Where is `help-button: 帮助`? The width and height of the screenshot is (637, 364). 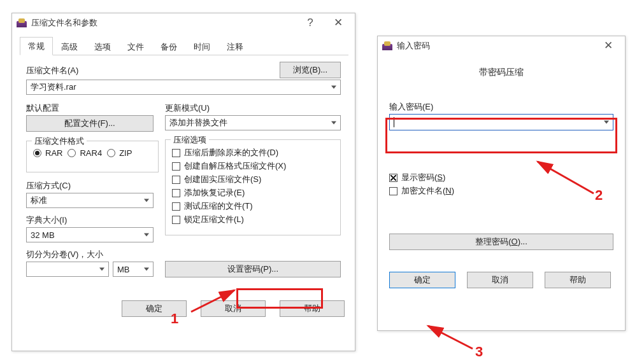
help-button: 帮助 is located at coordinates (578, 280).